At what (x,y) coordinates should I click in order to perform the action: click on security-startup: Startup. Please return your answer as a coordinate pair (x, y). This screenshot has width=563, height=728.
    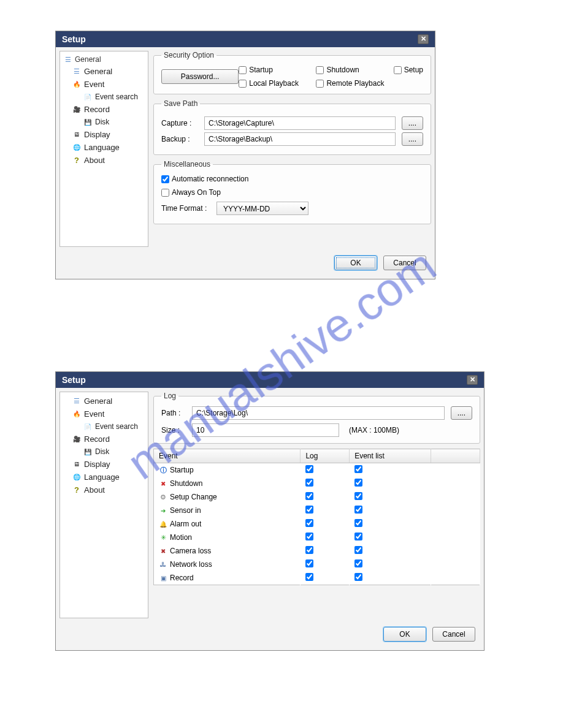
    Looking at the image, I should click on (277, 70).